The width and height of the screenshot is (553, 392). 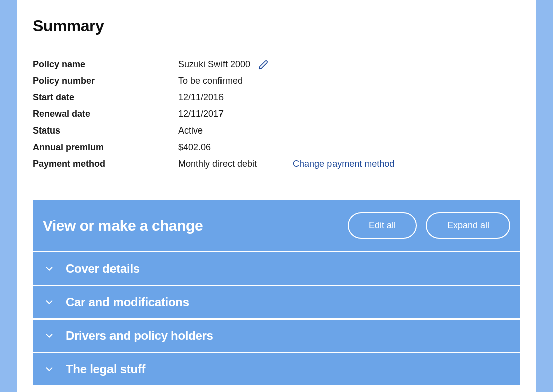 What do you see at coordinates (468, 226) in the screenshot?
I see `expand-all-button: Expand all` at bounding box center [468, 226].